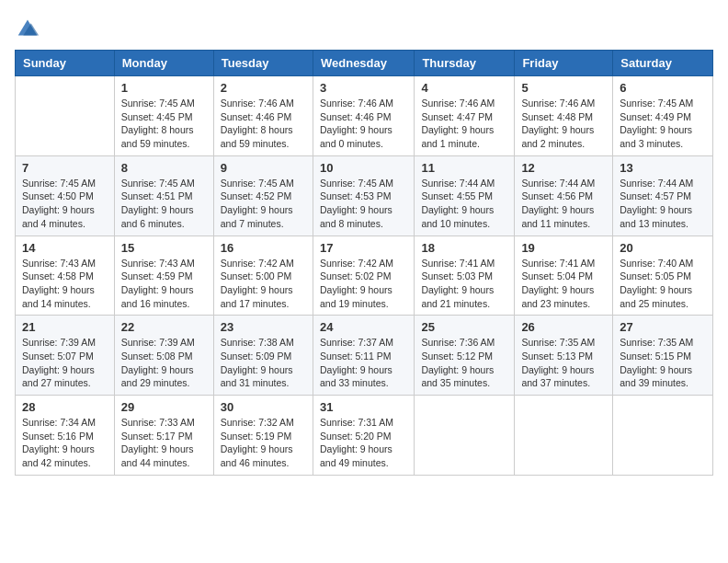  I want to click on day-number: 14, so click(64, 248).